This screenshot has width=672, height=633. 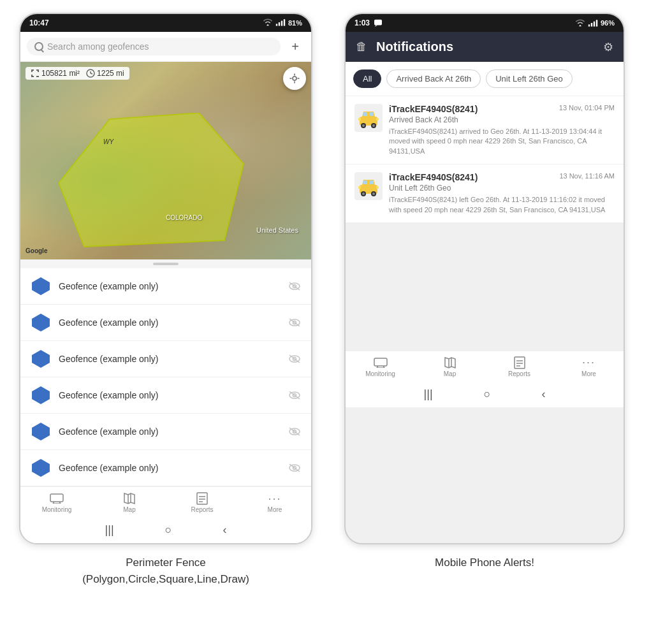 I want to click on android-menu-btn: |||, so click(x=110, y=530).